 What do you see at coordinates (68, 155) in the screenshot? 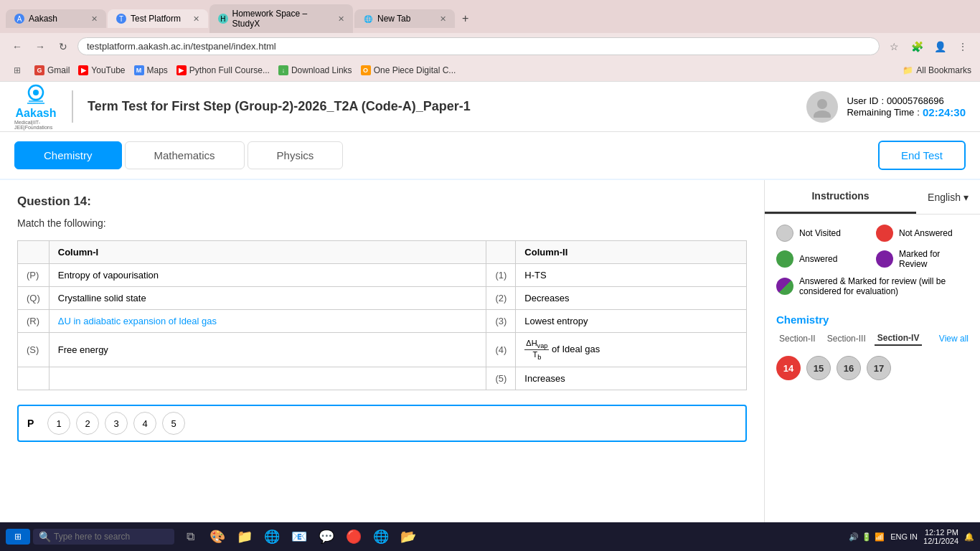
I see `tab-chemistry: Chemistry` at bounding box center [68, 155].